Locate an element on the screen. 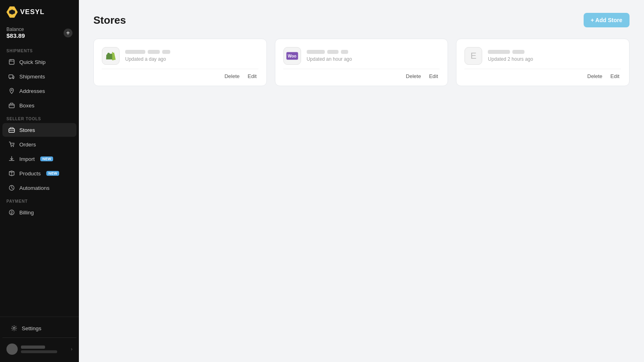  boxes-icon is located at coordinates (12, 105).